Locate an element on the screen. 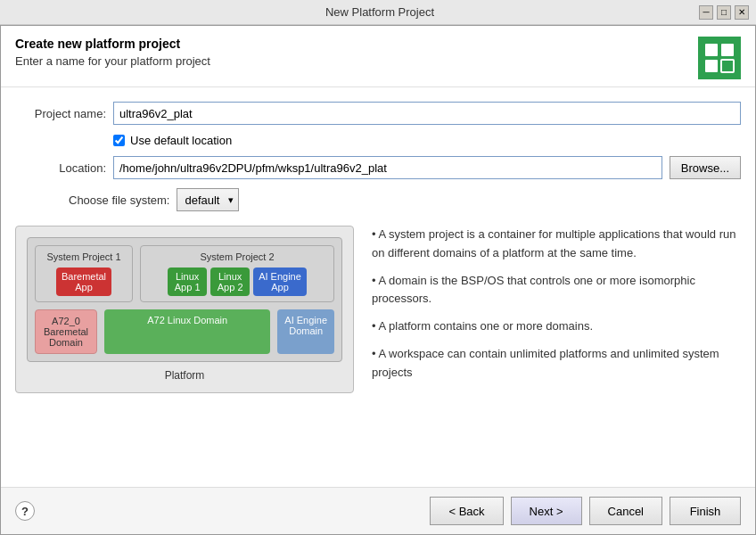  default-location-row: Use default location is located at coordinates (427, 141).